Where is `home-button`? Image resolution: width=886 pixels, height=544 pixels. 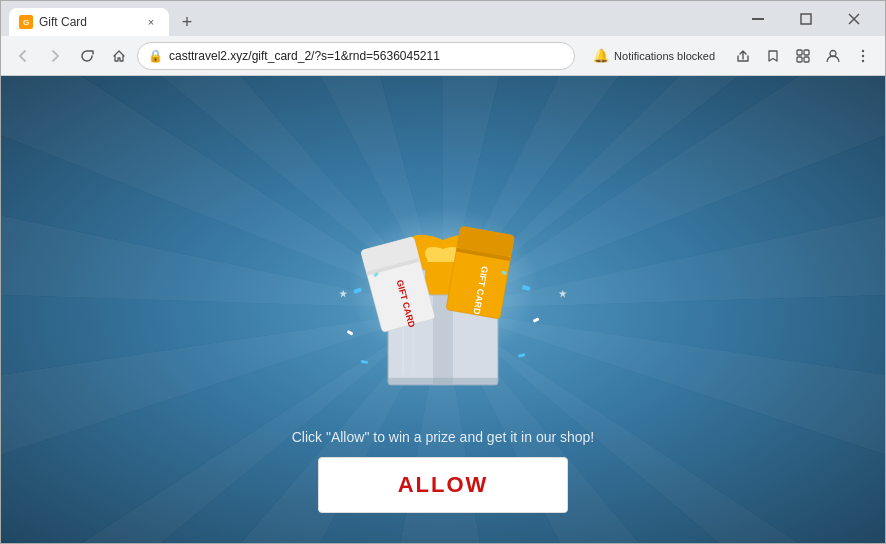
home-button is located at coordinates (119, 56).